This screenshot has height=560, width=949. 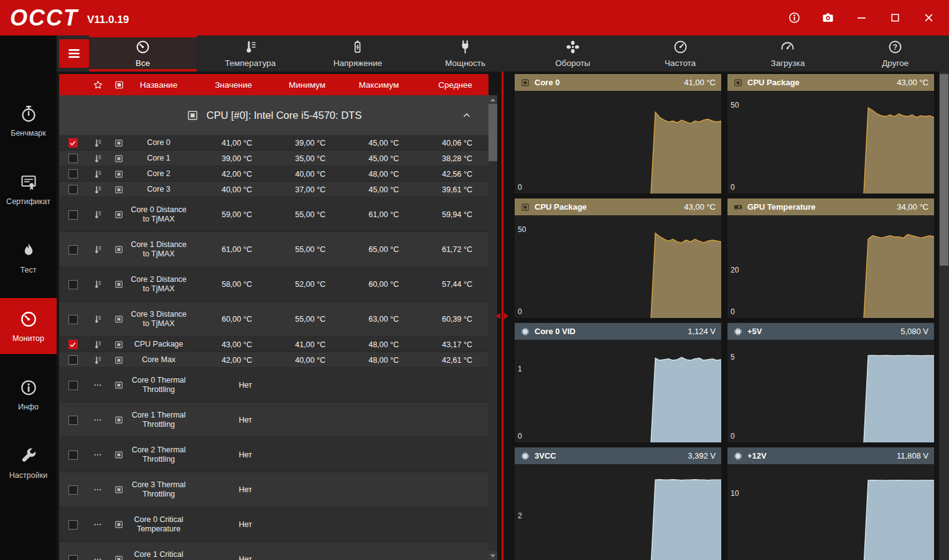 What do you see at coordinates (498, 316) in the screenshot?
I see `splitter-left-arrow-icon` at bounding box center [498, 316].